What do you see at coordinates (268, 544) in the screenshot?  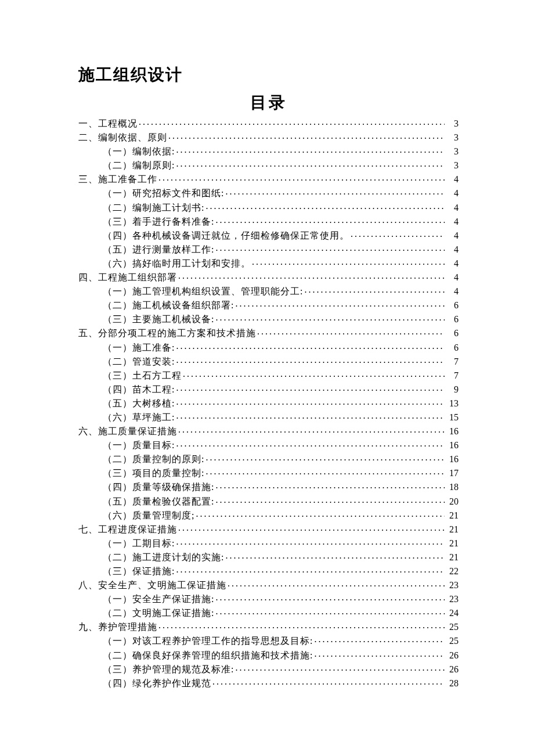 I see `toc-entry-subsection: （一）工期目标:21` at bounding box center [268, 544].